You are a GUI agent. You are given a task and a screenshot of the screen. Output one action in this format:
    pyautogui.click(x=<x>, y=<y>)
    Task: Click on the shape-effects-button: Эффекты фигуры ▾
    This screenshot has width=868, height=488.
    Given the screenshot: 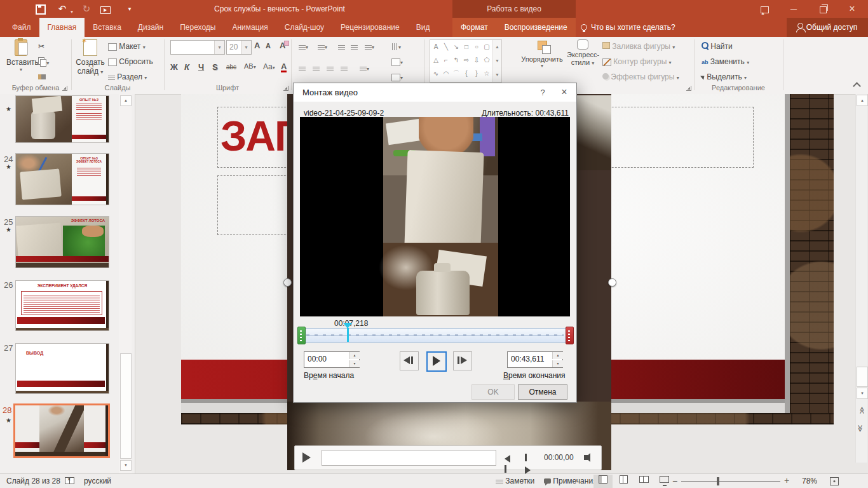 What is the action you would take?
    pyautogui.click(x=641, y=77)
    